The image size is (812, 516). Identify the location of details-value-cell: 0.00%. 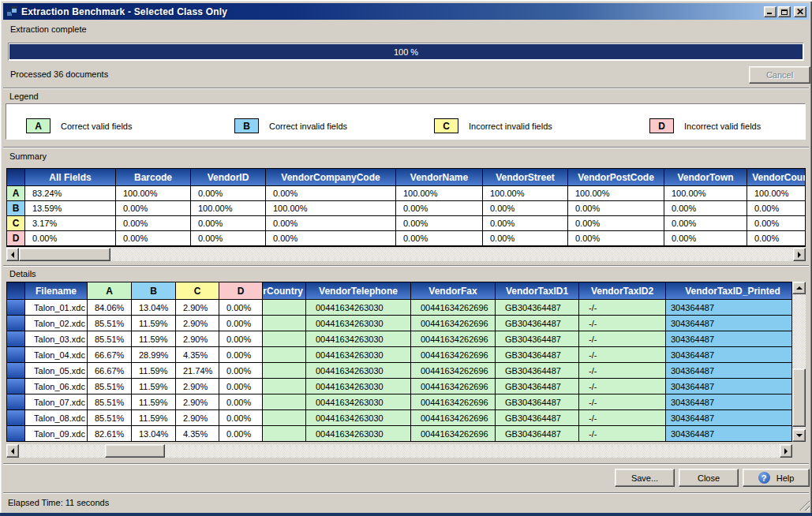
(241, 323).